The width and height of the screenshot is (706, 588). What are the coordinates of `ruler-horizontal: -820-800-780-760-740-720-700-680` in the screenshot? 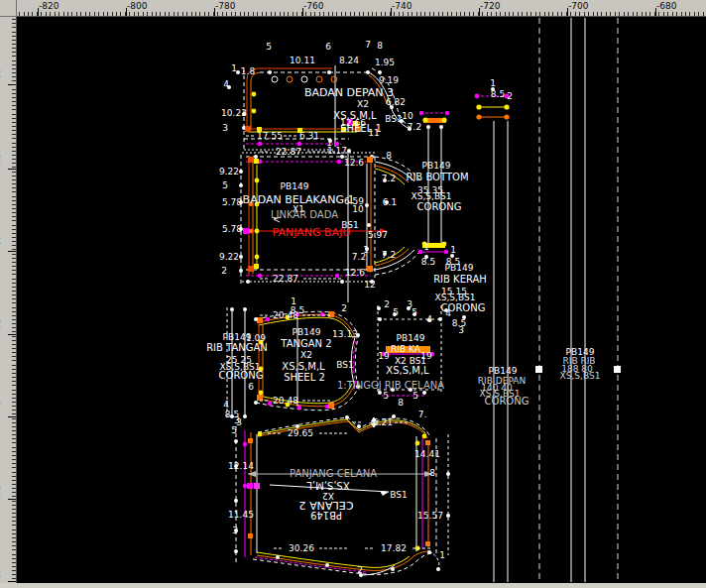 It's located at (361, 8).